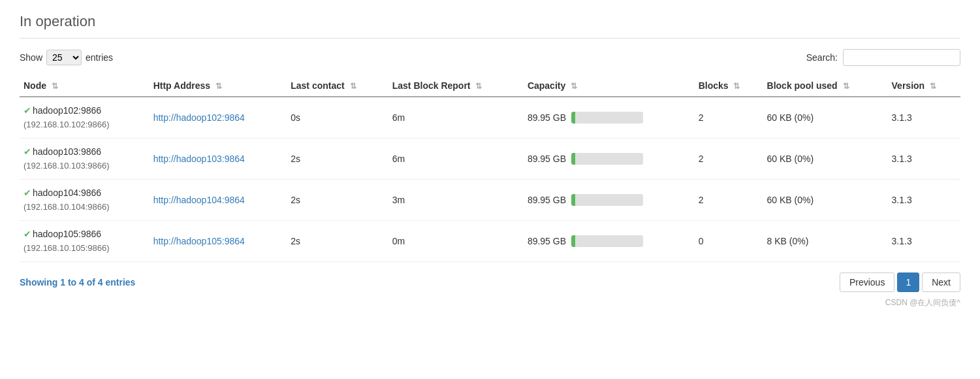 The height and width of the screenshot is (379, 980). What do you see at coordinates (35, 86) in the screenshot?
I see `col-node-label: Node` at bounding box center [35, 86].